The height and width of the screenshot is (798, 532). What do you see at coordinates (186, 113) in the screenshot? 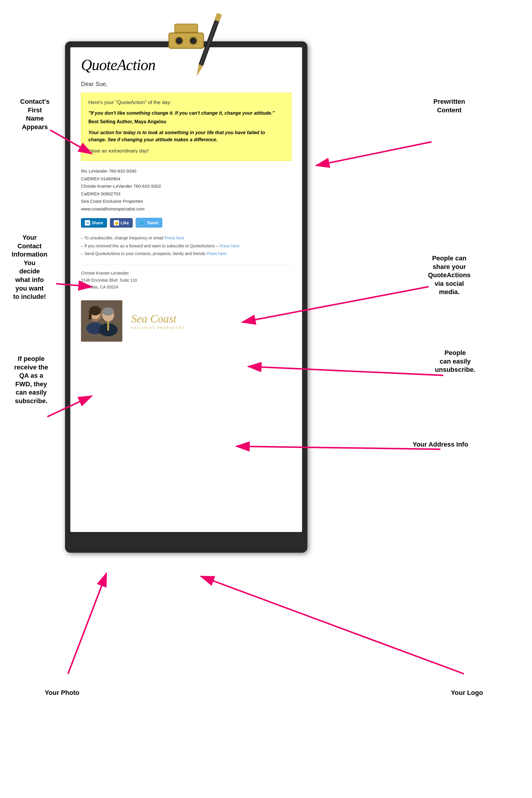
I see `quote-text: "If you don't like something change it. …` at bounding box center [186, 113].